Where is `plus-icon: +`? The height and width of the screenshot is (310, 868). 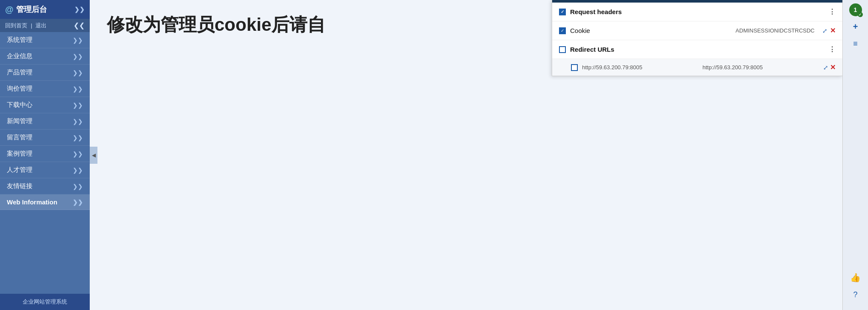 plus-icon: + is located at coordinates (856, 27).